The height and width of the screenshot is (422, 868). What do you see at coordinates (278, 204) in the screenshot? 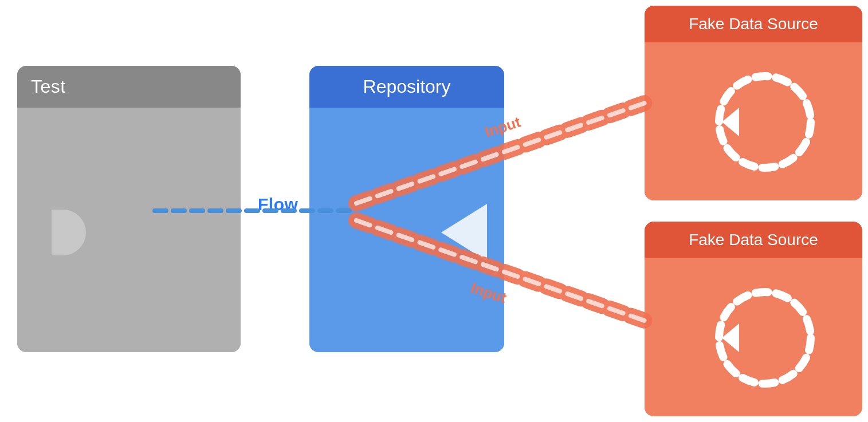
I see `flow-label: Flow` at bounding box center [278, 204].